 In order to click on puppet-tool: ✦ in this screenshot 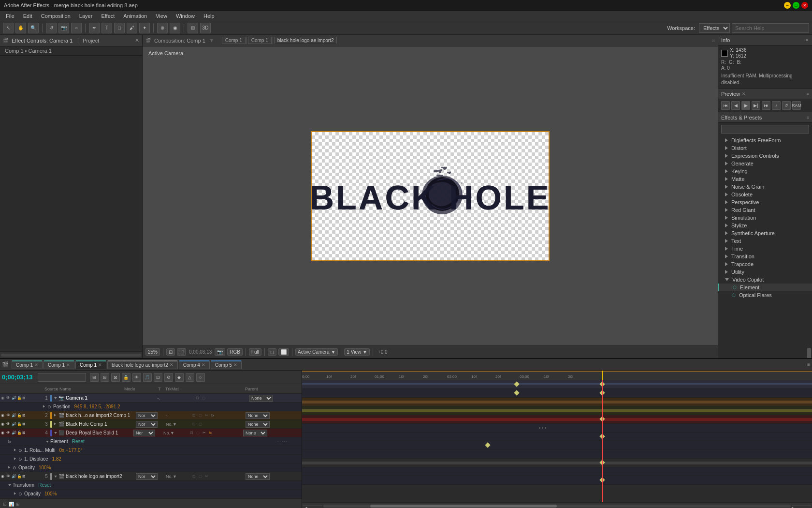, I will do `click(145, 28)`.